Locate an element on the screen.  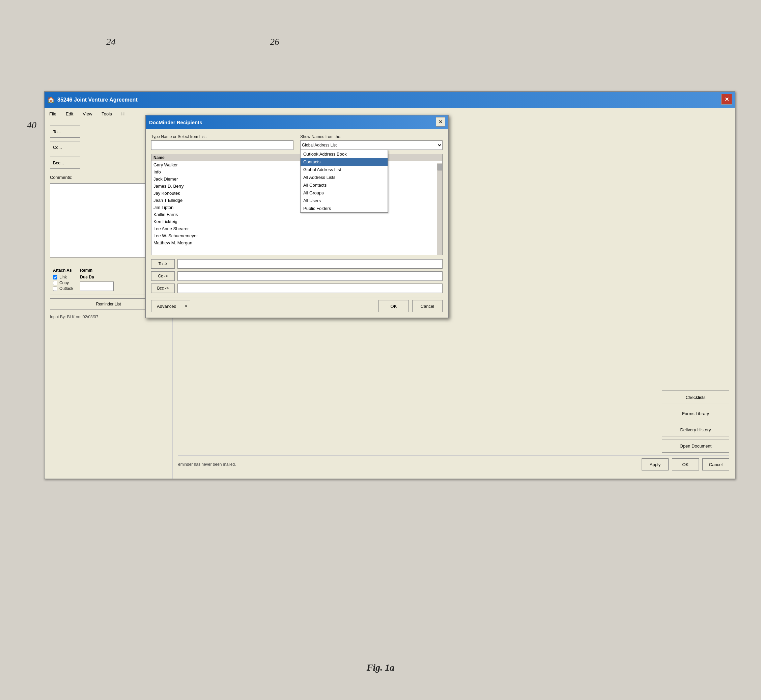
annotation-26: 26 is located at coordinates (275, 42).